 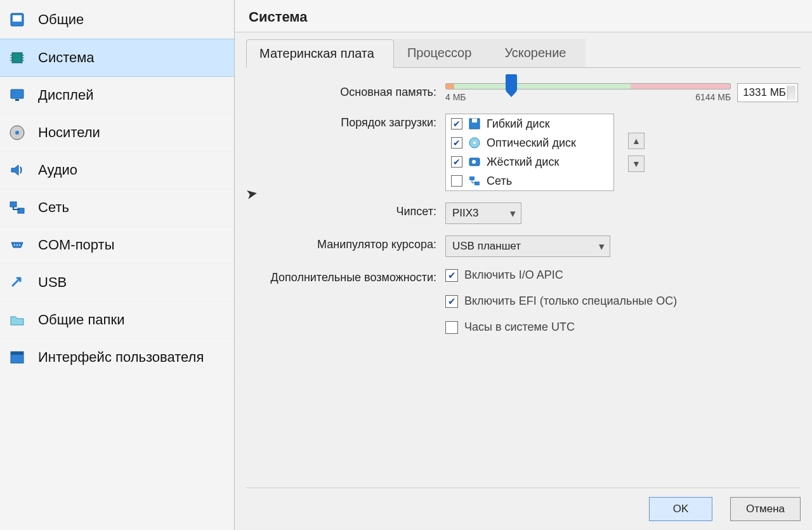 What do you see at coordinates (17, 133) in the screenshot?
I see `disk-icon` at bounding box center [17, 133].